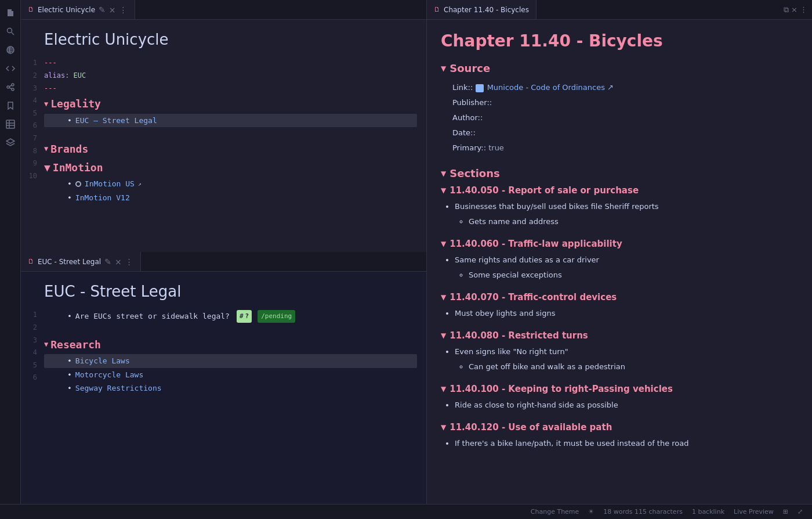  I want to click on link-label: Link::, so click(464, 87).